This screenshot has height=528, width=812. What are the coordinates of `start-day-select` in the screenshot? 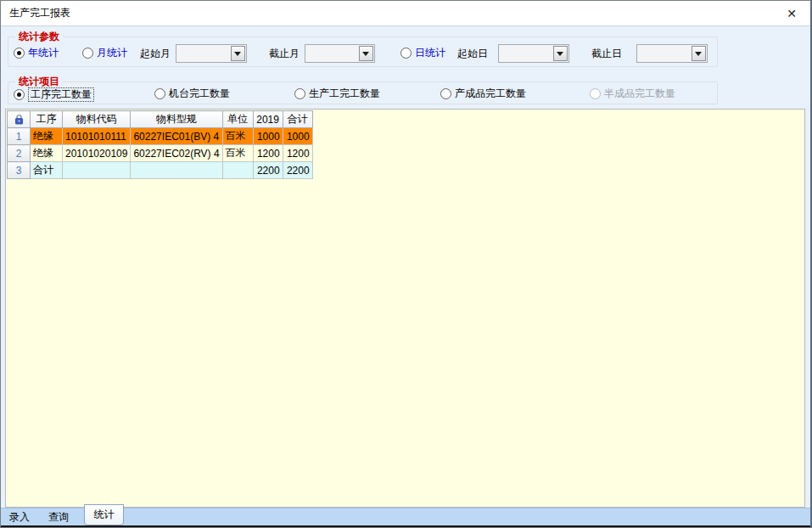 It's located at (534, 53).